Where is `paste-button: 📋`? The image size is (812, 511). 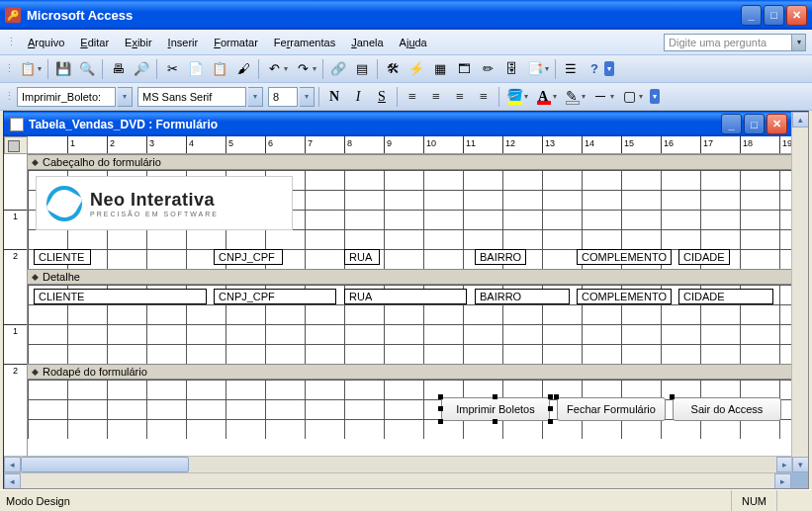 paste-button: 📋 is located at coordinates (220, 69).